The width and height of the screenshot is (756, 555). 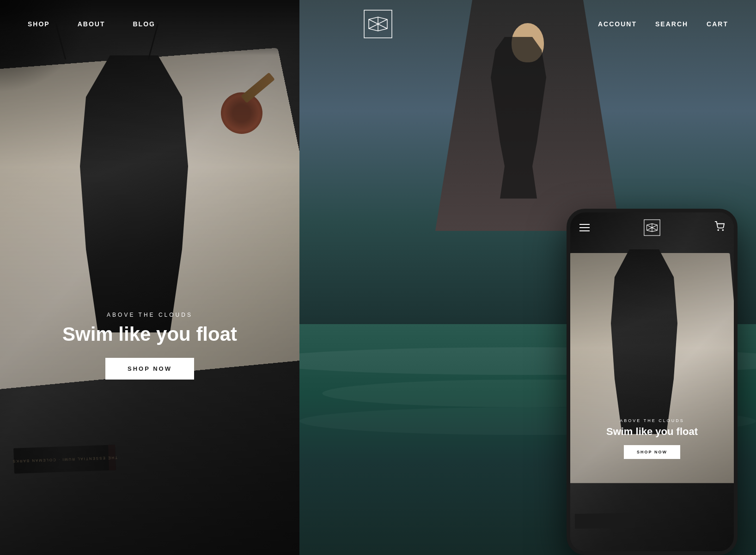 I want to click on nav-item-blog: BLOG, so click(x=144, y=24).